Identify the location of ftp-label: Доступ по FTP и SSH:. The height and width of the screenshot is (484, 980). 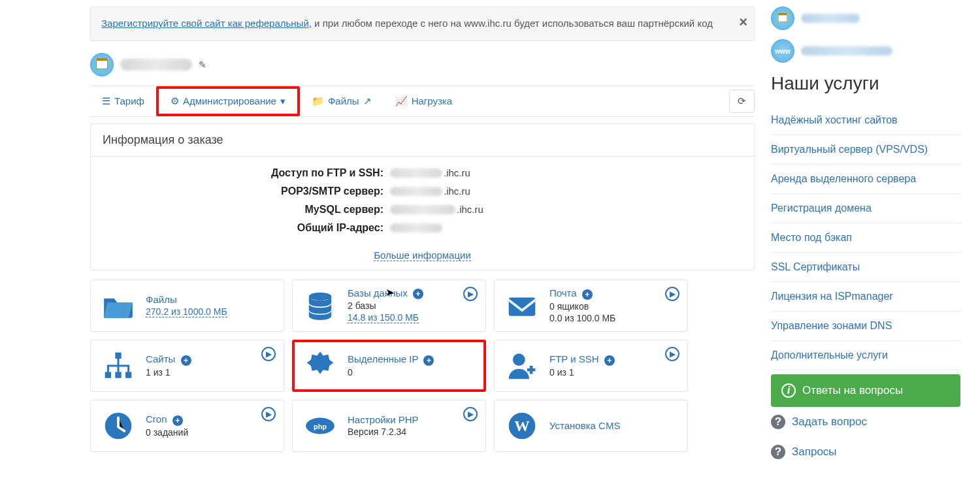
(246, 173).